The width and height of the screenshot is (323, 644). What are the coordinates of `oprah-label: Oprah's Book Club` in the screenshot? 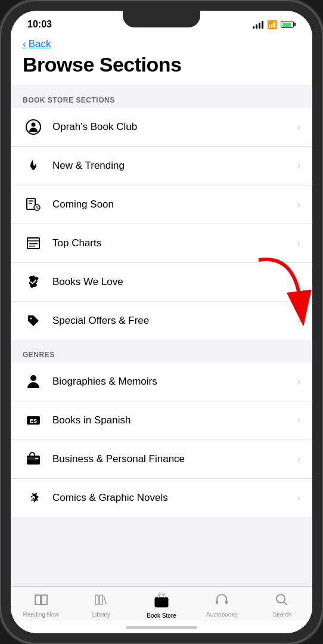 It's located at (175, 127).